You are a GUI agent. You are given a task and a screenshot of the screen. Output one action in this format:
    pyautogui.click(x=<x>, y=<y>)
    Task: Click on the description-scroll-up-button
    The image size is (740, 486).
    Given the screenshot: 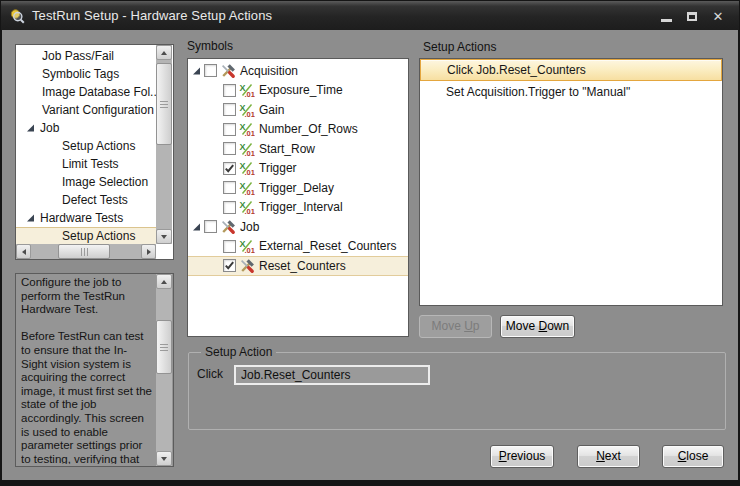 What is the action you would take?
    pyautogui.click(x=164, y=282)
    